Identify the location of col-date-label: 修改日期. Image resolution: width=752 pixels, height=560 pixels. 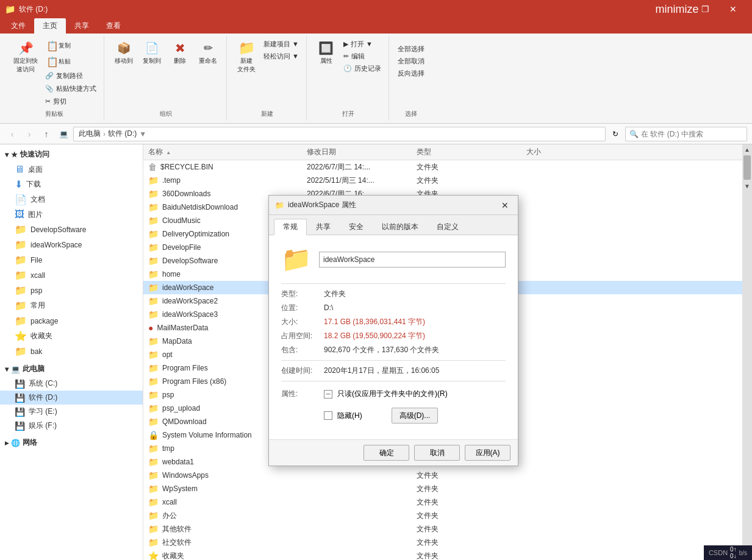
(321, 152).